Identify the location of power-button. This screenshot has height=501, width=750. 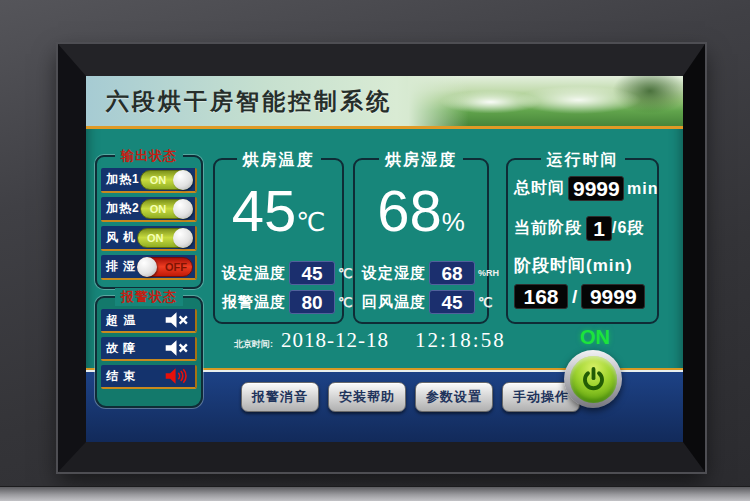
(593, 379).